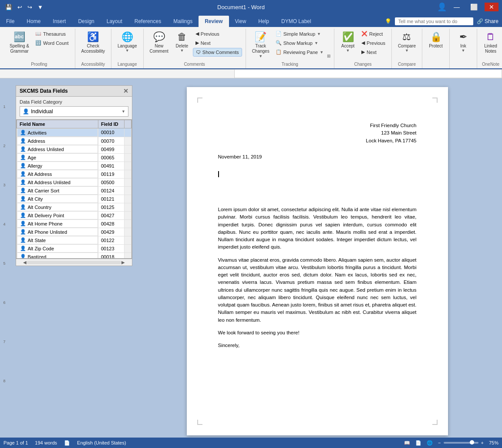  Describe the element at coordinates (74, 189) in the screenshot. I see `fields-table-wrapper: Field Name Field ID 👤 Activities 00010 👤…` at that location.